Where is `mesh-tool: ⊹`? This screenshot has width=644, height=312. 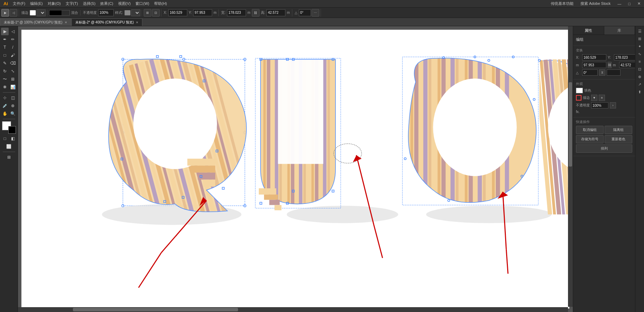
mesh-tool: ⊹ is located at coordinates (5, 98).